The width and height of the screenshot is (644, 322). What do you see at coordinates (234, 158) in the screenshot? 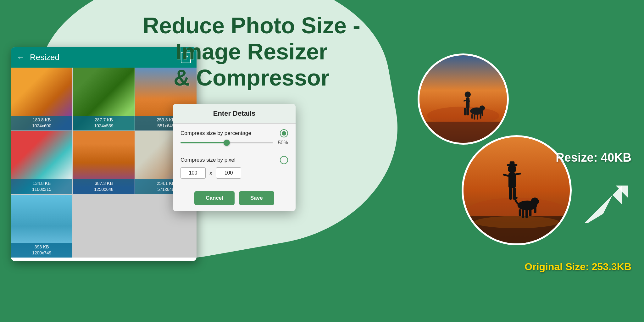
I see `enter-details-dialog: Enter Details Compress size by percentag…` at bounding box center [234, 158].